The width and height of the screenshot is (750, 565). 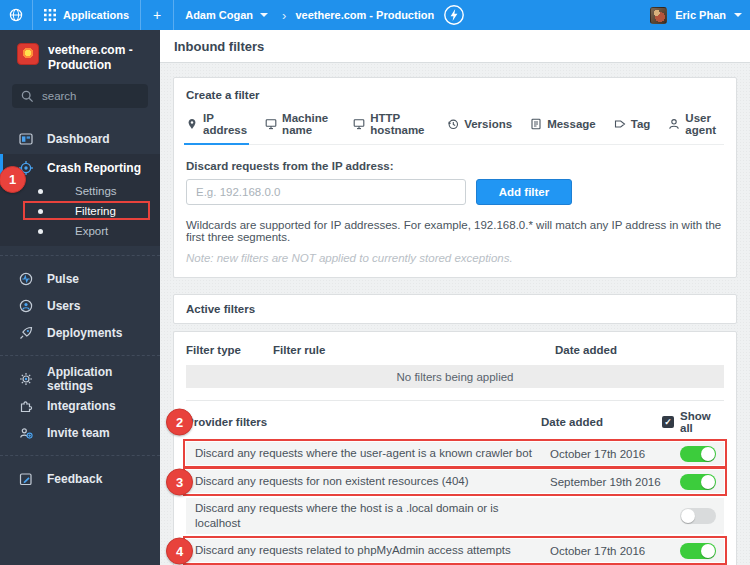 I want to click on no-filters-message: No filters being applied, so click(x=455, y=376).